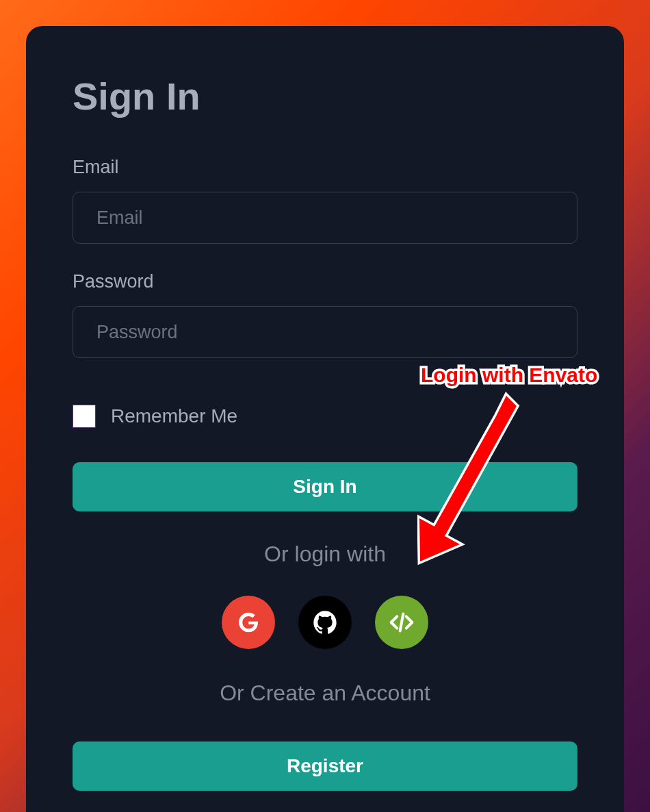  I want to click on remember-row: Remember Me, so click(325, 416).